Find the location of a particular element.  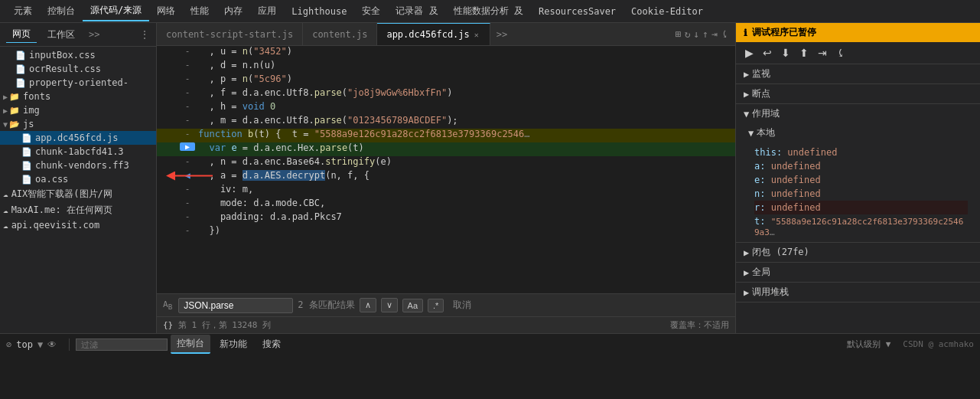

file-tree-more-btn: >> is located at coordinates (94, 34).